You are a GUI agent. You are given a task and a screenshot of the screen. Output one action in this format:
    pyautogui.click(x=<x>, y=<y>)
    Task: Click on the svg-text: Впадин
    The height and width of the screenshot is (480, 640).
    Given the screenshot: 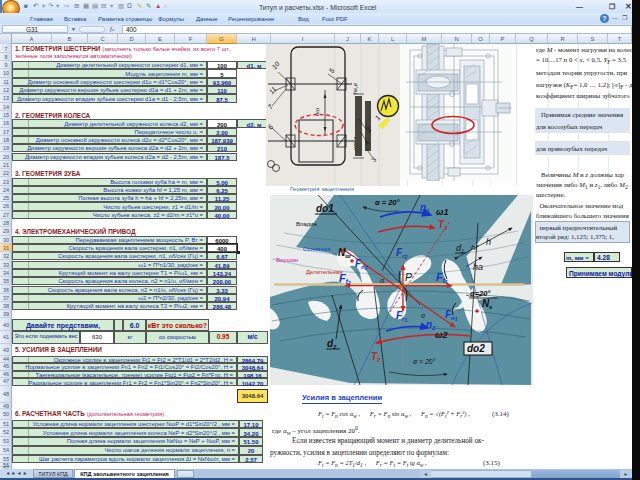 What is the action you would take?
    pyautogui.click(x=306, y=224)
    